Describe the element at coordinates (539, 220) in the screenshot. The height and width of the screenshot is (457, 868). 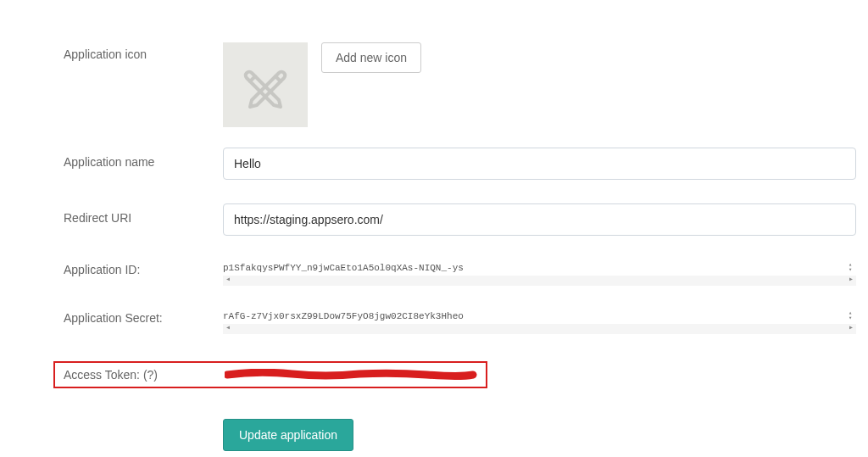
I see `redirect-uri-input` at that location.